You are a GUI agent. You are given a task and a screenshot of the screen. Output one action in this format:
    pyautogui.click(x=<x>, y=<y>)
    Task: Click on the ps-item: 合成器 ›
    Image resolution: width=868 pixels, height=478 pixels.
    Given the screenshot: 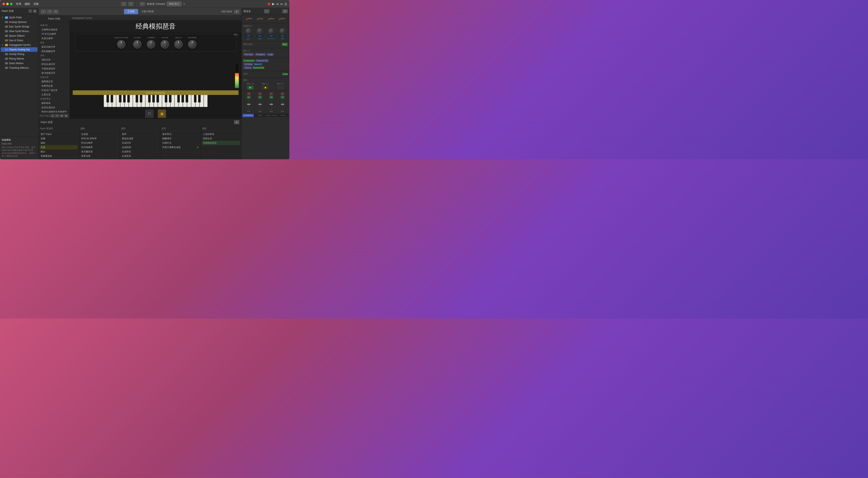 What is the action you would take?
    pyautogui.click(x=99, y=134)
    